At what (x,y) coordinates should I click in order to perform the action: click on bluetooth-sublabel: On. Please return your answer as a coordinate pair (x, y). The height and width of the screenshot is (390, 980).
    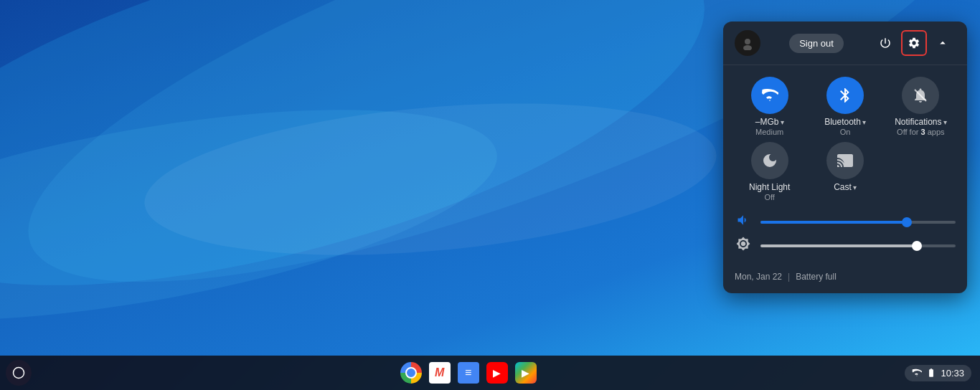
    Looking at the image, I should click on (845, 132).